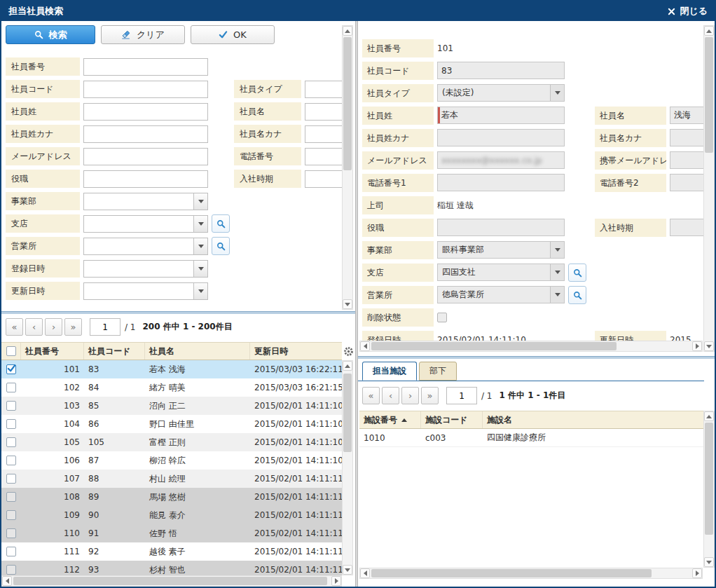 Image resolution: width=716 pixels, height=588 pixels. I want to click on search-form-vscrollbar, so click(347, 167).